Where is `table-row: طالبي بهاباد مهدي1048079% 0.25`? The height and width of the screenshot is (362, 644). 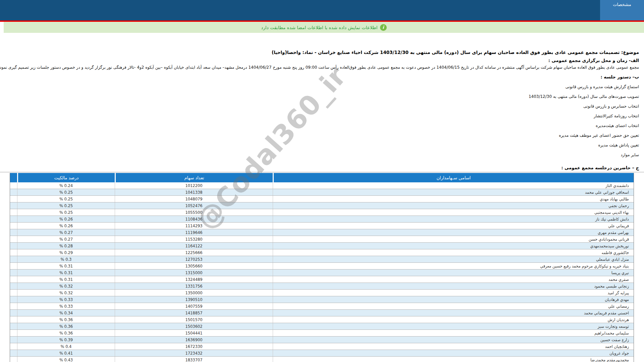 table-row: طالبي بهاباد مهدي1048079% 0.25 is located at coordinates (322, 199).